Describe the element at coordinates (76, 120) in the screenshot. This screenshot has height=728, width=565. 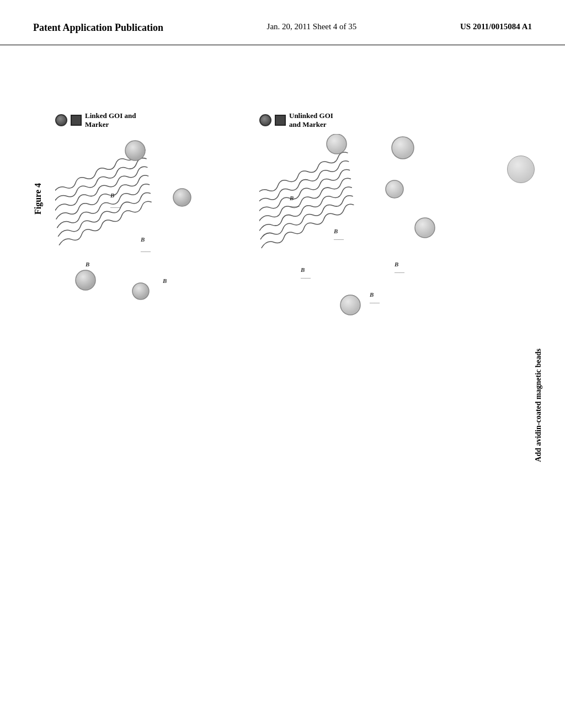
I see `dark-square-icon` at that location.